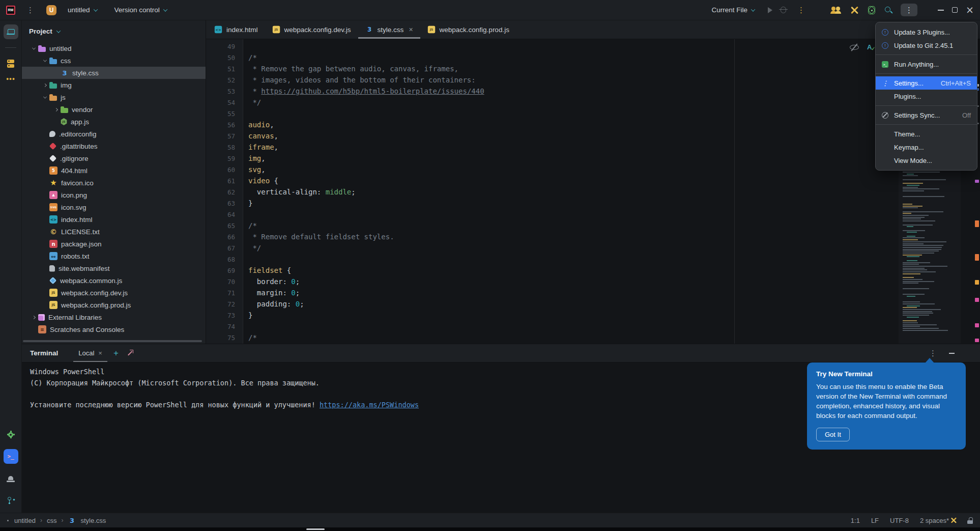 The width and height of the screenshot is (980, 531). What do you see at coordinates (593, 203) in the screenshot?
I see `code-line-63: 63}` at bounding box center [593, 203].